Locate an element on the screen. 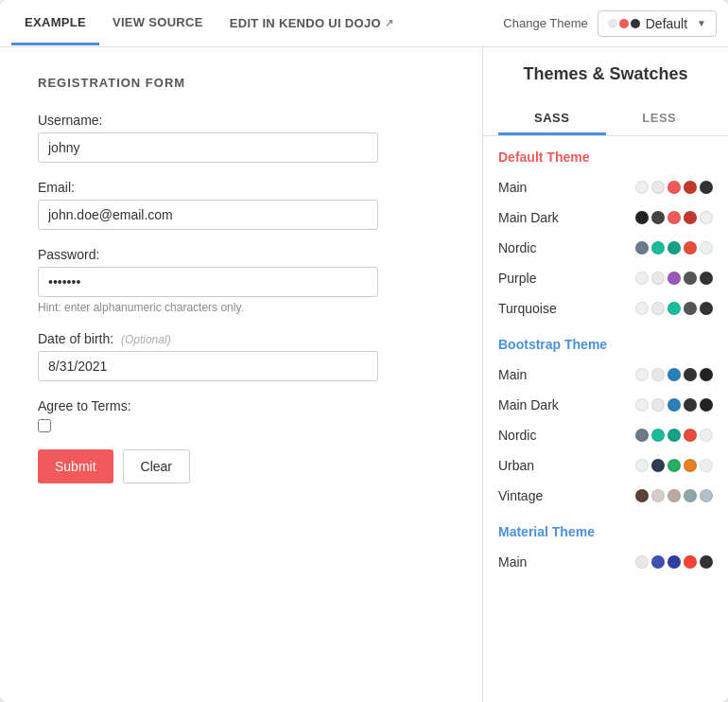 This screenshot has height=702, width=728. tab-view-source: VIEW SOURCE is located at coordinates (158, 24).